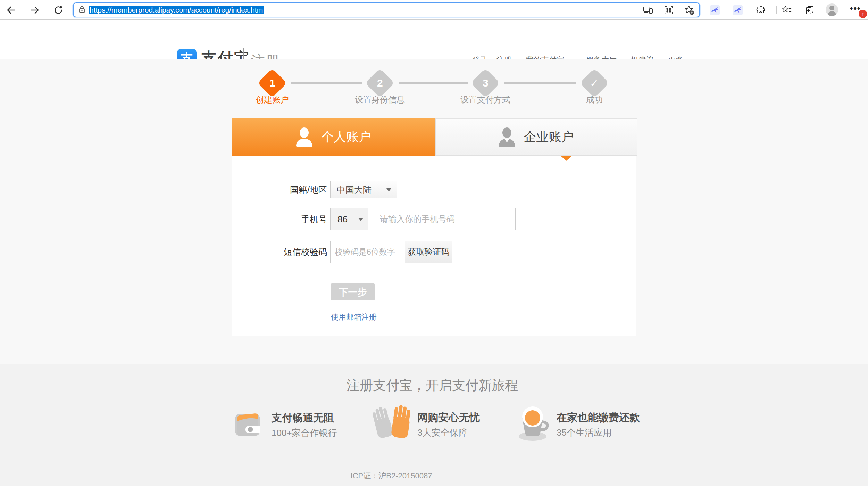 The width and height of the screenshot is (868, 486). Describe the element at coordinates (349, 219) in the screenshot. I see `country-code-select: 86` at that location.